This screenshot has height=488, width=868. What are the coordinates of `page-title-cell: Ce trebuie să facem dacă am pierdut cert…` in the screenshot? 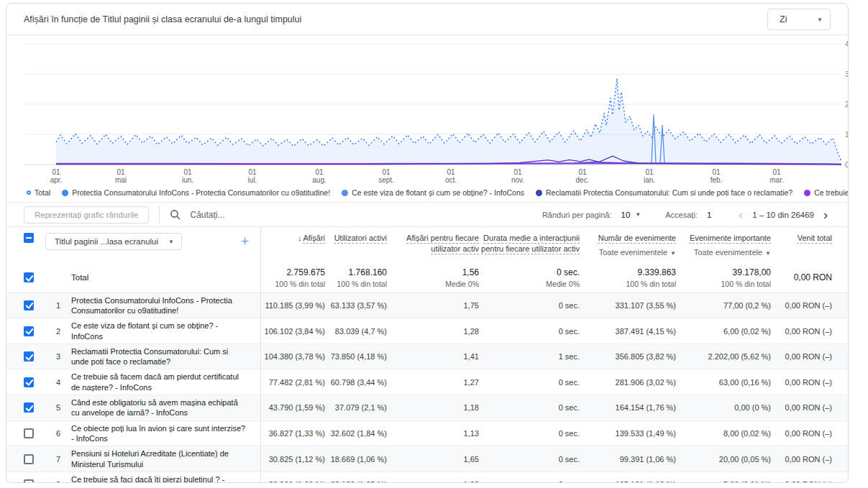 It's located at (165, 382).